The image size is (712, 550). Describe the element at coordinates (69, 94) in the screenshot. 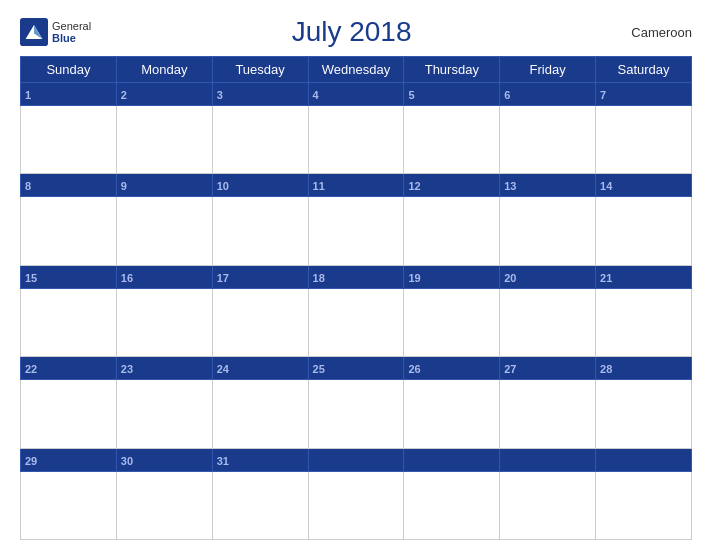

I see `date-num-cell: 1` at that location.